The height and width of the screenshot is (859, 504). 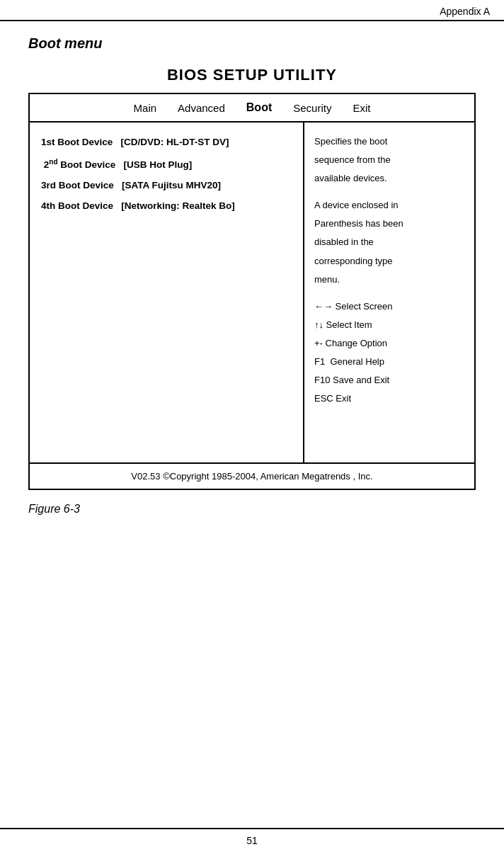 I want to click on bios-footer: V02.53 ©Copyright 1985-2004, American Me…, so click(x=252, y=476).